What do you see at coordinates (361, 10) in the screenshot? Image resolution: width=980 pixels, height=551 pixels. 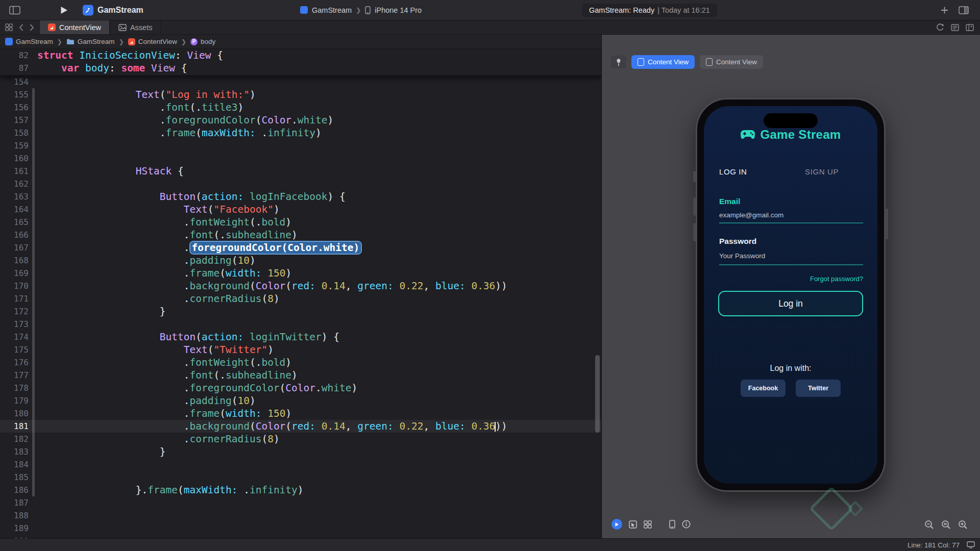 I see `scheme-selector: GamStream ❯ iPhone 14 Pro` at bounding box center [361, 10].